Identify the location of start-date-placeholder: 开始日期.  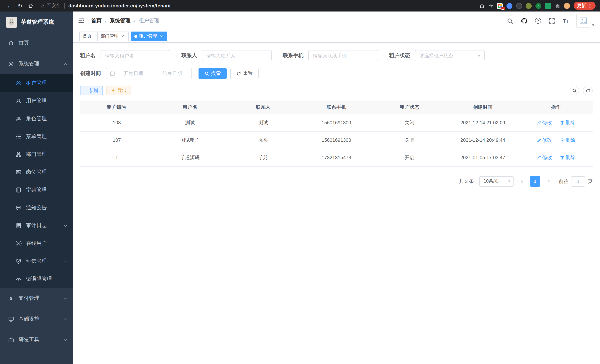
(134, 74).